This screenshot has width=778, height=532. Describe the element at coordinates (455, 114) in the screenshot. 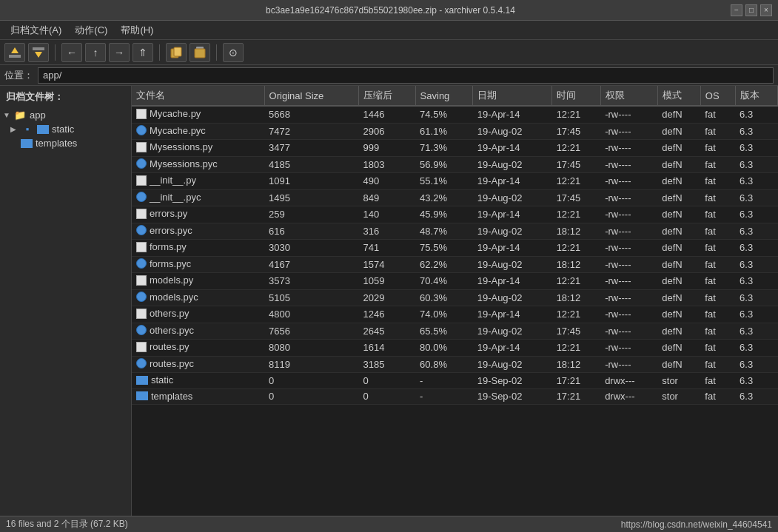

I see `table-row: Mycache.py5668144674.5%19-Apr-1412:21-rw…` at that location.